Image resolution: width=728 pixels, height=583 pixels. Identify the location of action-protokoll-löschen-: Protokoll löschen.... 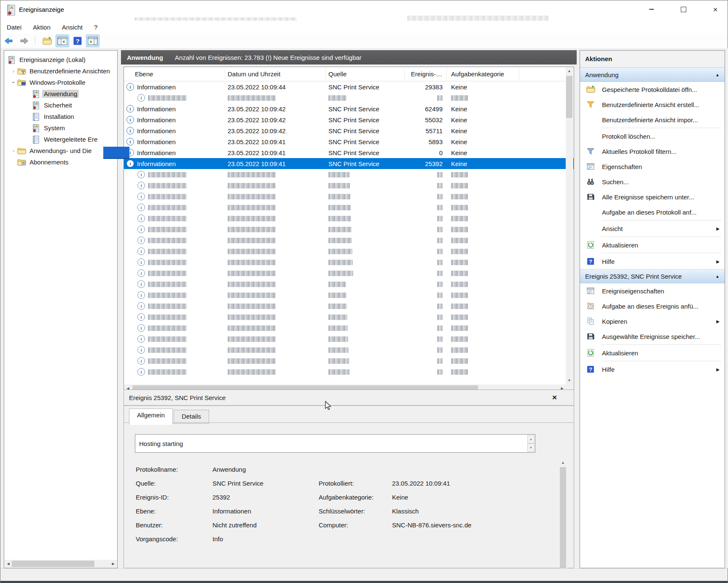
(653, 136).